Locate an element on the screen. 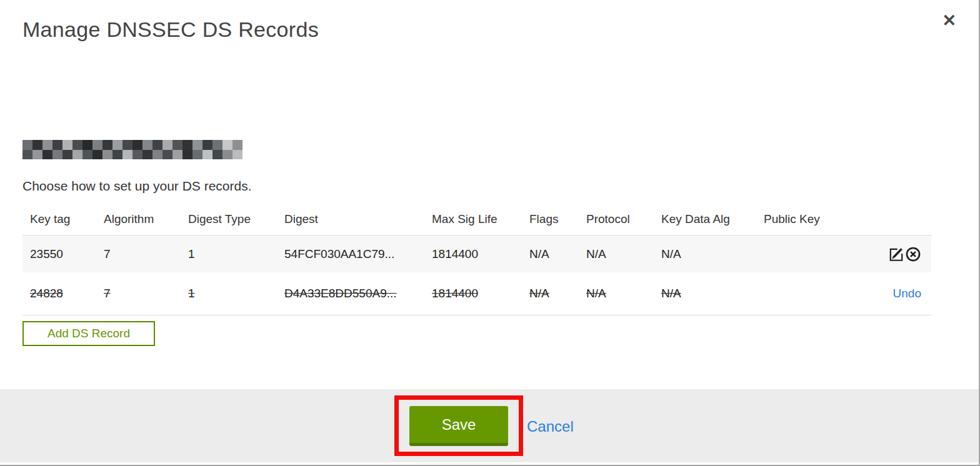 The width and height of the screenshot is (980, 466). col-header-public-key: Public Key is located at coordinates (801, 219).